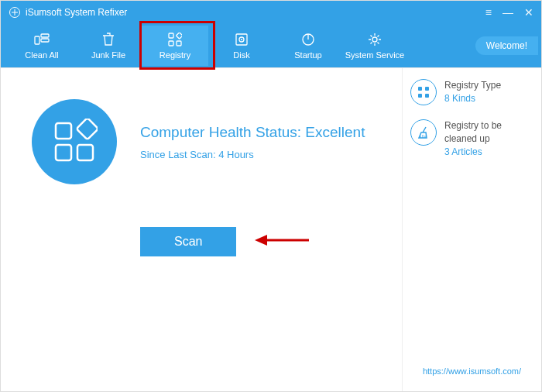  I want to click on disk-icon, so click(242, 40).